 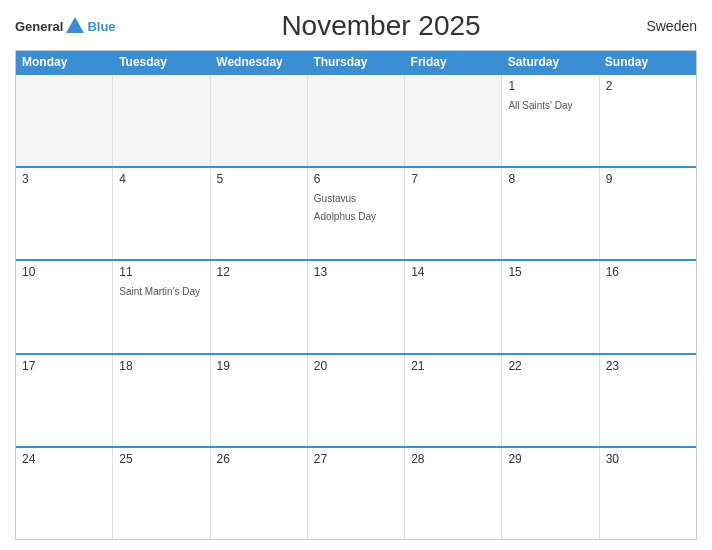 What do you see at coordinates (356, 459) in the screenshot?
I see `day-number: 27` at bounding box center [356, 459].